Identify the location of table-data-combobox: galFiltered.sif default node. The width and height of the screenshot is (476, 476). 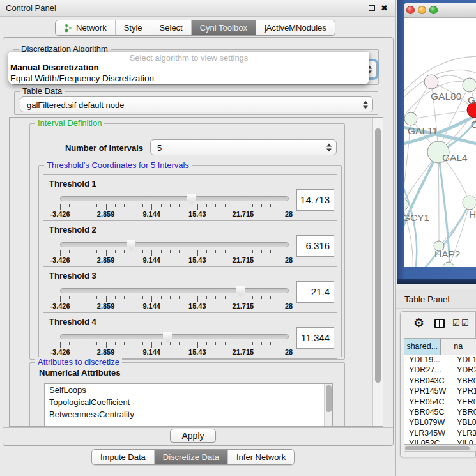
(197, 105).